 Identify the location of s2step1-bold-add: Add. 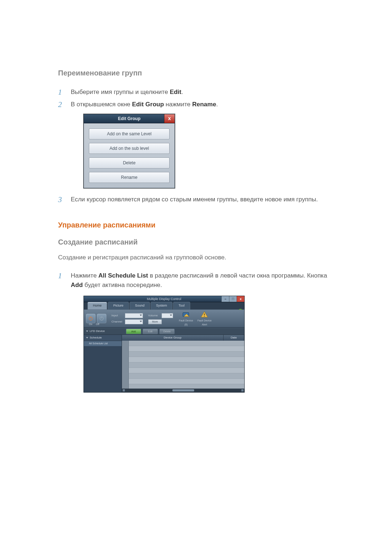
(77, 285).